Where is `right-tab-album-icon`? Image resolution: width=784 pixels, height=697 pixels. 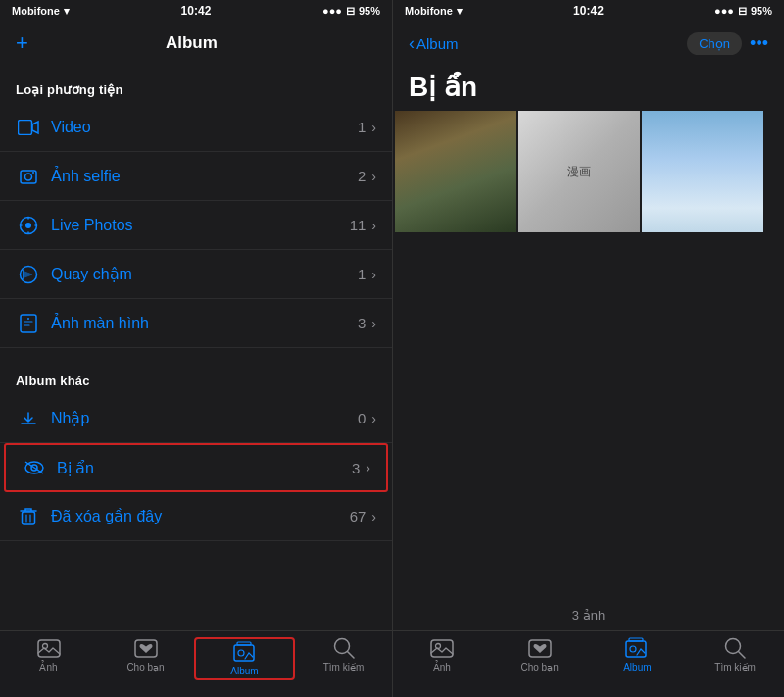 right-tab-album-icon is located at coordinates (637, 648).